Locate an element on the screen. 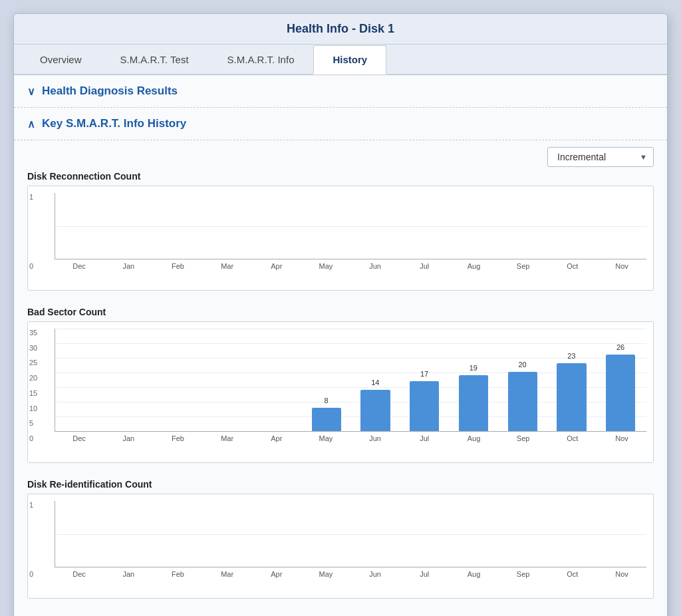  disk-reconnection-inner: 1 0 Dec Jan Feb Mar Apr May Jun is located at coordinates (350, 231).